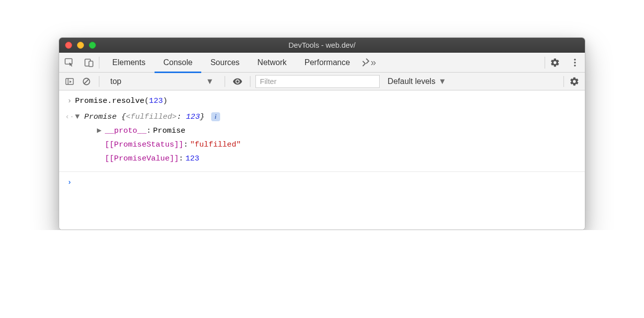 The image size is (644, 318). Describe the element at coordinates (564, 63) in the screenshot. I see `toolbar-right` at that location.